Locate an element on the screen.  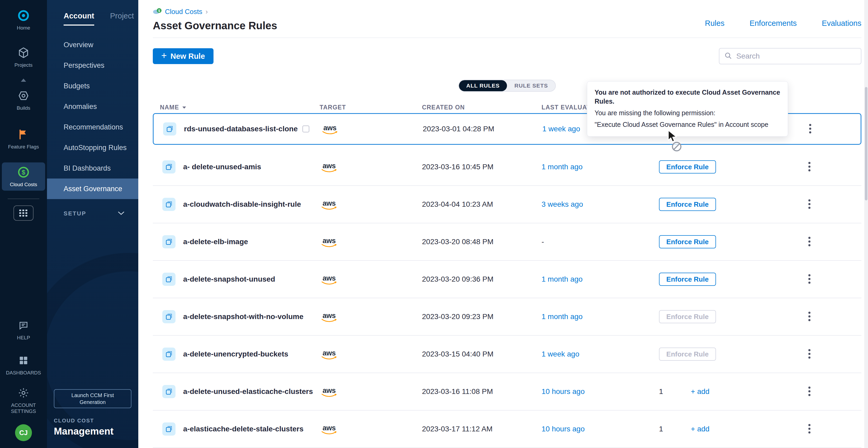
rail-item-feature-flags: Feature Flags is located at coordinates (24, 139).